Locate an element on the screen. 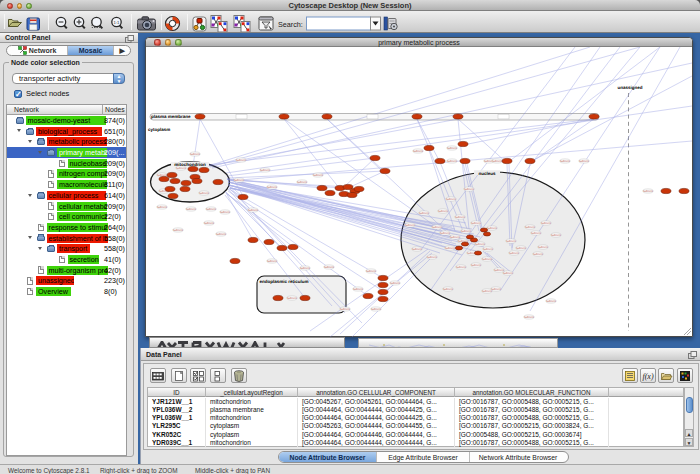 This screenshot has width=700, height=474. svg-text: endoplasmic reticulum is located at coordinates (284, 282).